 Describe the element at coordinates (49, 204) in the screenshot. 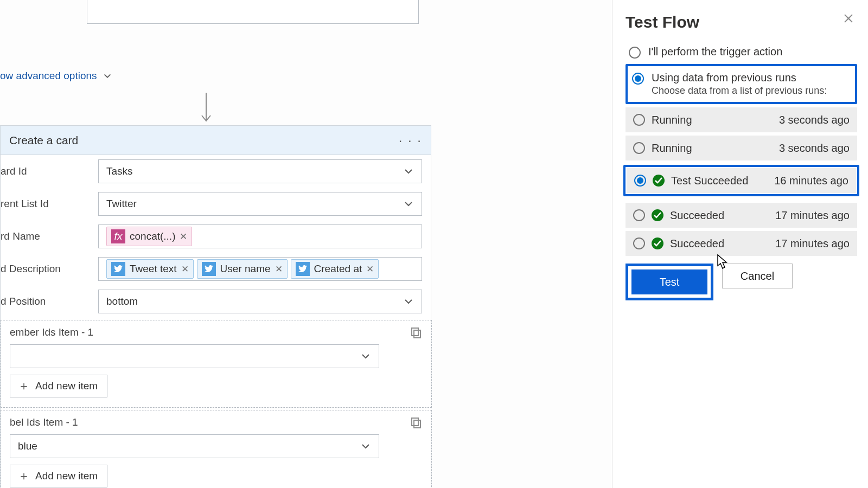

I see `field-label-parent-list: rent List Id` at that location.